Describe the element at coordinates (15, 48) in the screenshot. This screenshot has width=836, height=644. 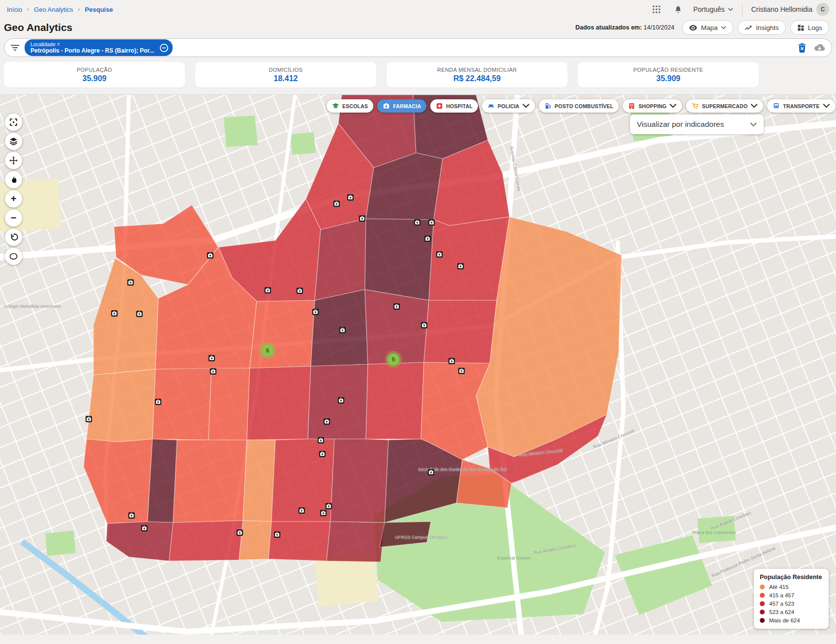
I see `filter-list-icon` at that location.